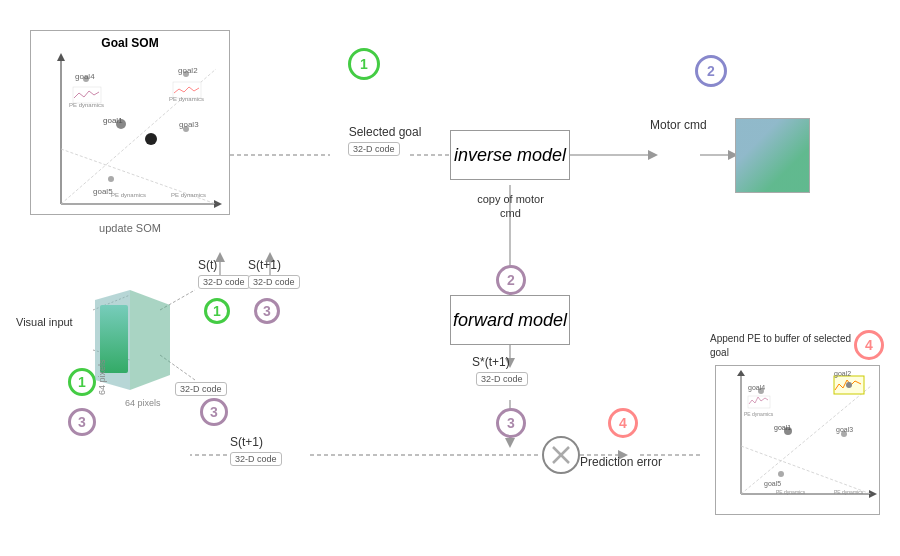  What do you see at coordinates (790, 346) in the screenshot?
I see `append-pe-label: Append PE to buffer of selected goal` at bounding box center [790, 346].